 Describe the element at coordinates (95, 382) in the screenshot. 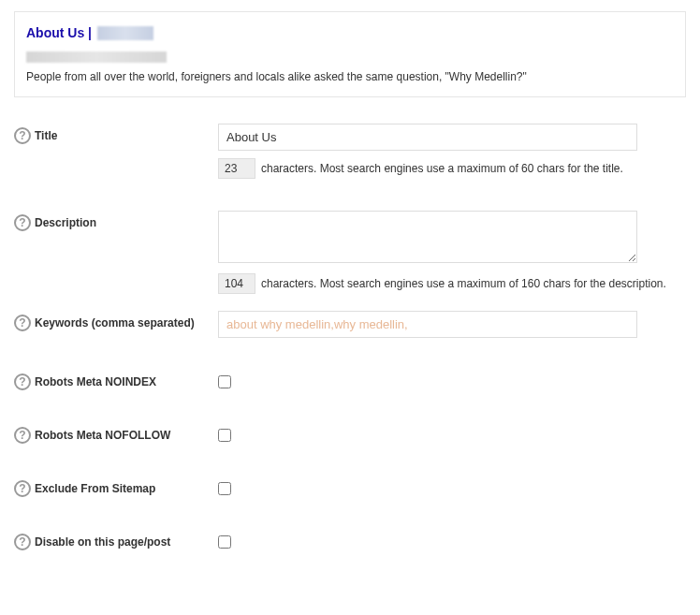

I see `noindex-label: Robots Meta NOINDEX` at that location.